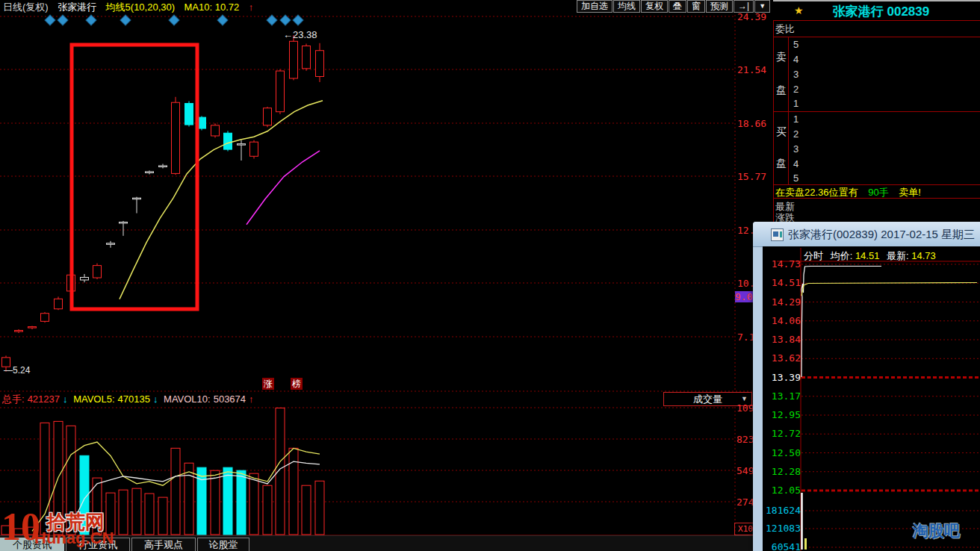 Image resolution: width=980 pixels, height=551 pixels. I want to click on intraday-price-label: 12.72, so click(782, 433).